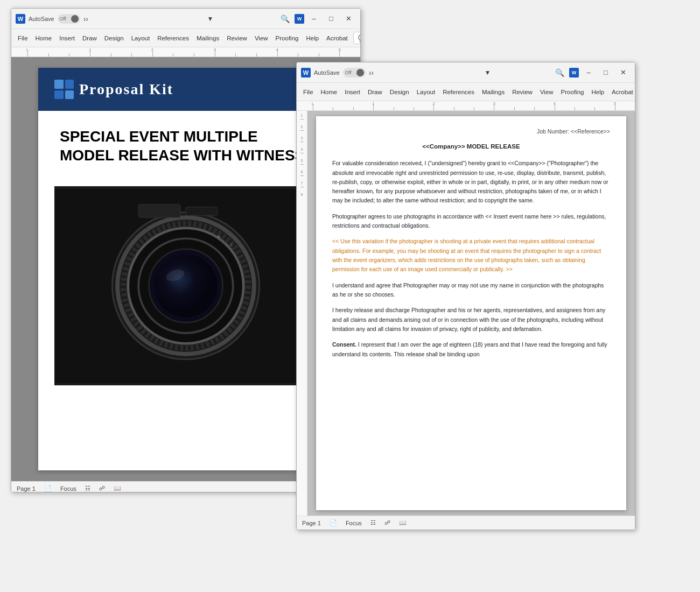 The width and height of the screenshot is (700, 592). Describe the element at coordinates (471, 131) in the screenshot. I see `job-number: Job Number: <<Reference>>` at that location.